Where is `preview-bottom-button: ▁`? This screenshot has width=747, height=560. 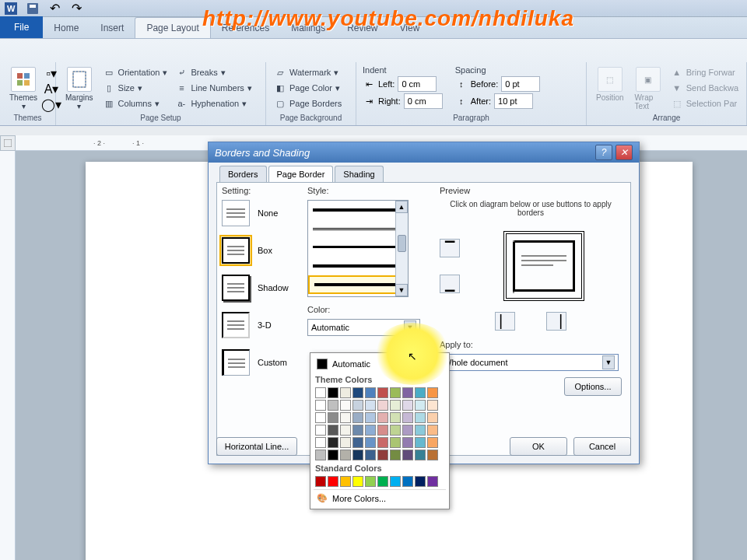
preview-bottom-button: ▁ is located at coordinates (450, 284).